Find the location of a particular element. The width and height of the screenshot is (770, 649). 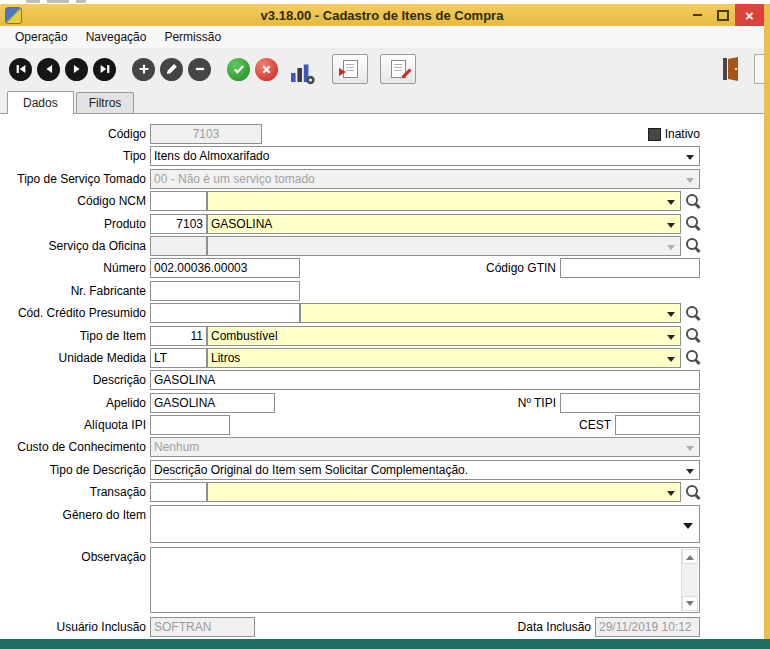

tipo-combobox: Itens do Almoxarifado is located at coordinates (425, 156).